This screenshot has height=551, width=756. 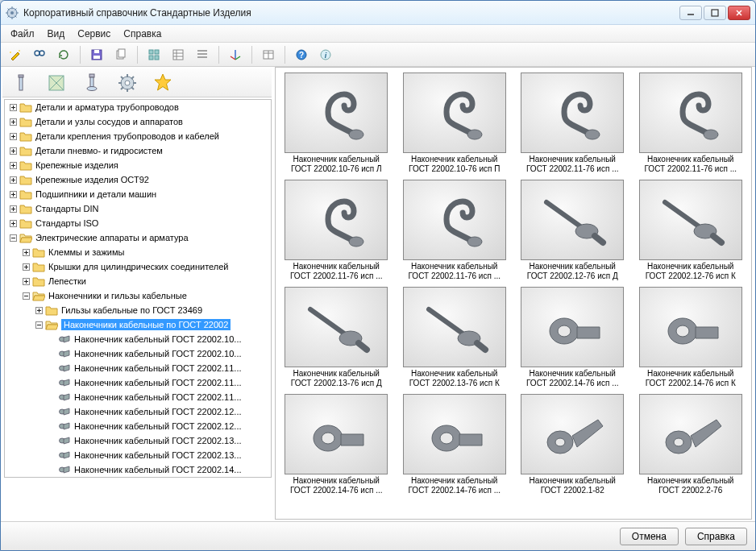 What do you see at coordinates (268, 55) in the screenshot?
I see `tb-table-icon` at bounding box center [268, 55].